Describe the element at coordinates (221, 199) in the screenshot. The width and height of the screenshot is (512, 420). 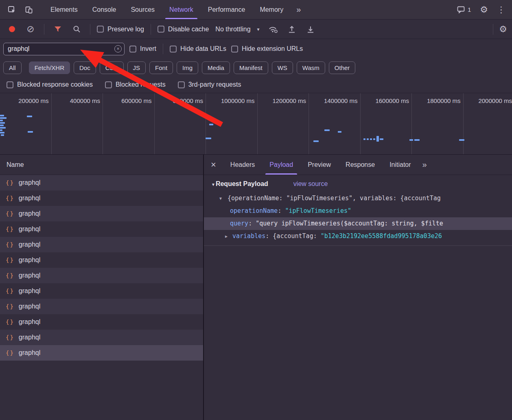
I see `expand-triangle-icon: ▼` at that location.